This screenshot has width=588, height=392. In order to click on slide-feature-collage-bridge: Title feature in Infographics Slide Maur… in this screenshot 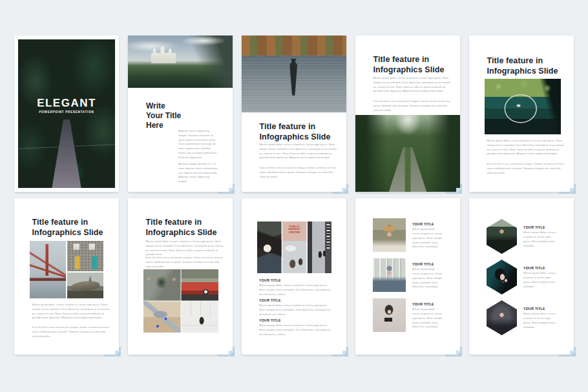, I will do `click(67, 276)`.